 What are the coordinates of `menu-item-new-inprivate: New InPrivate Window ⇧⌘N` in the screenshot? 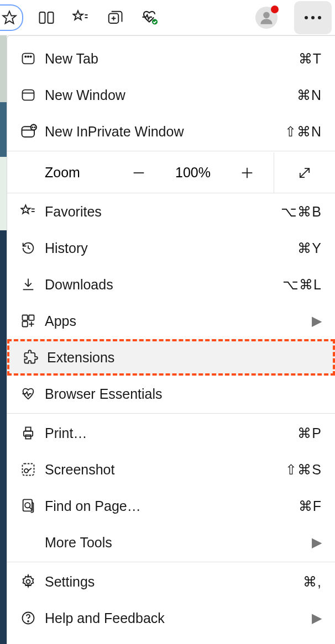 It's located at (171, 131).